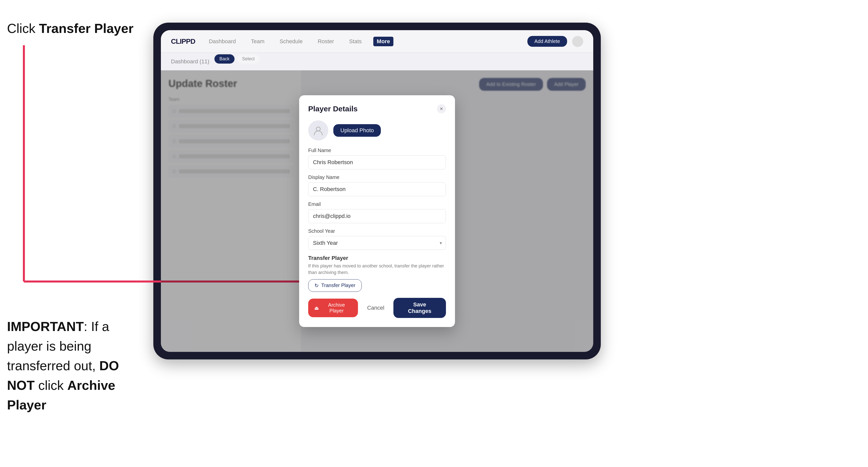 The width and height of the screenshot is (868, 467). Describe the element at coordinates (318, 130) in the screenshot. I see `avatar-svg-icon` at that location.